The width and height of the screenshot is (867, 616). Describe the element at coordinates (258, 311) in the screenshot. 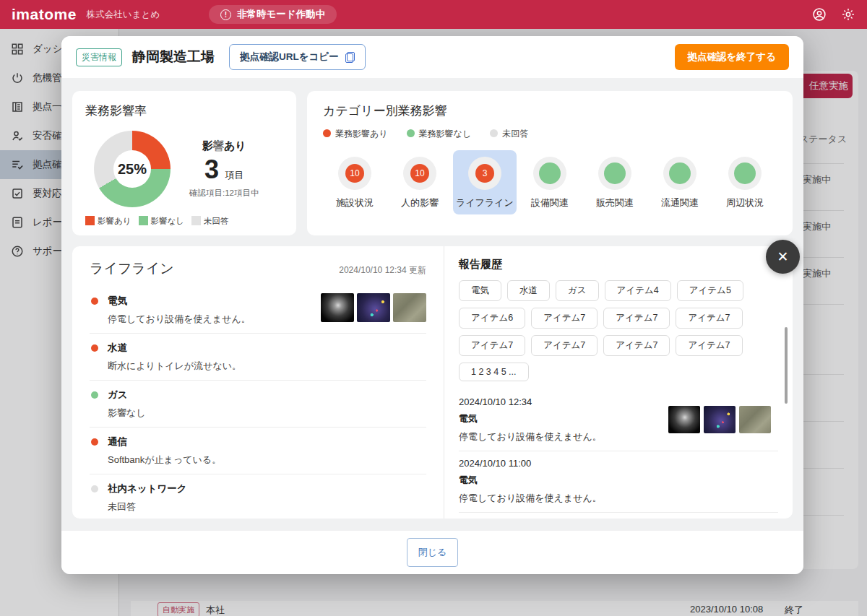

I see `lifeline-item-electricity: 電気 停電しており設備を使えません。` at that location.